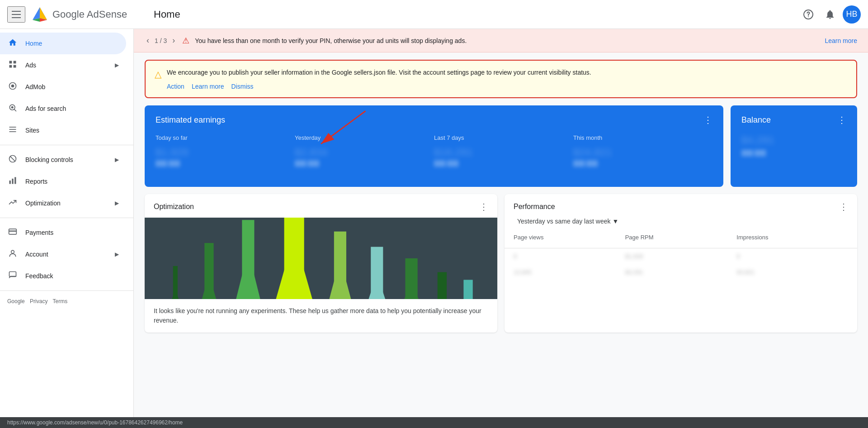 The width and height of the screenshot is (868, 428). Describe the element at coordinates (63, 233) in the screenshot. I see `sidebar-item-payments: Payments` at that location.